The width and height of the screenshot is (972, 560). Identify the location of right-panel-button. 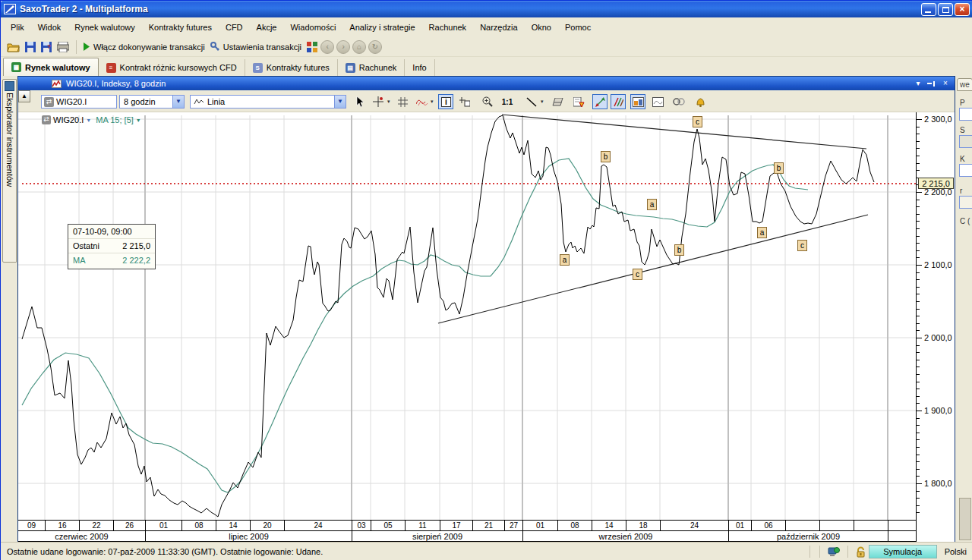
(966, 202).